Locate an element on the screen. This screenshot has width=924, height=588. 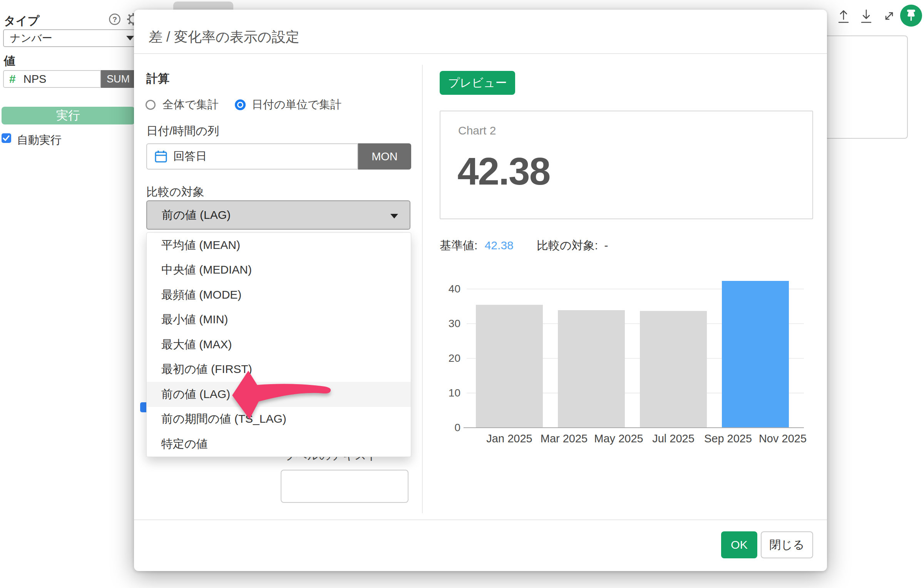
baseline-label: 基準値: is located at coordinates (459, 245).